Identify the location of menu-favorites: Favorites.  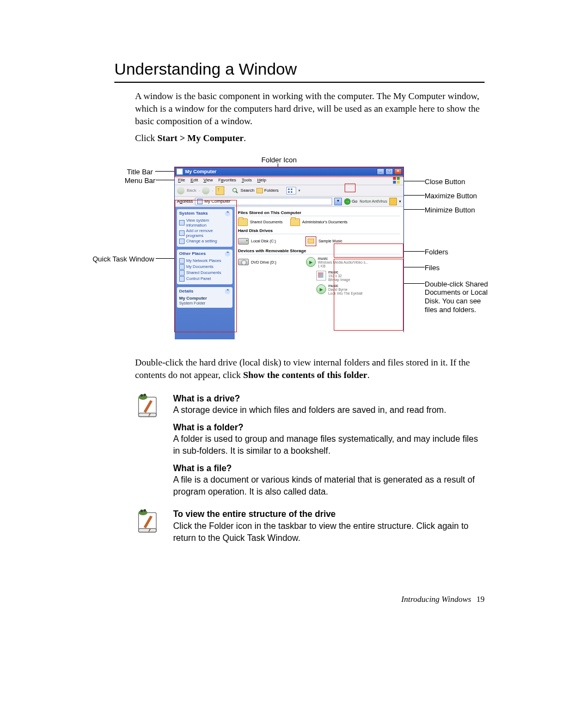
(228, 180).